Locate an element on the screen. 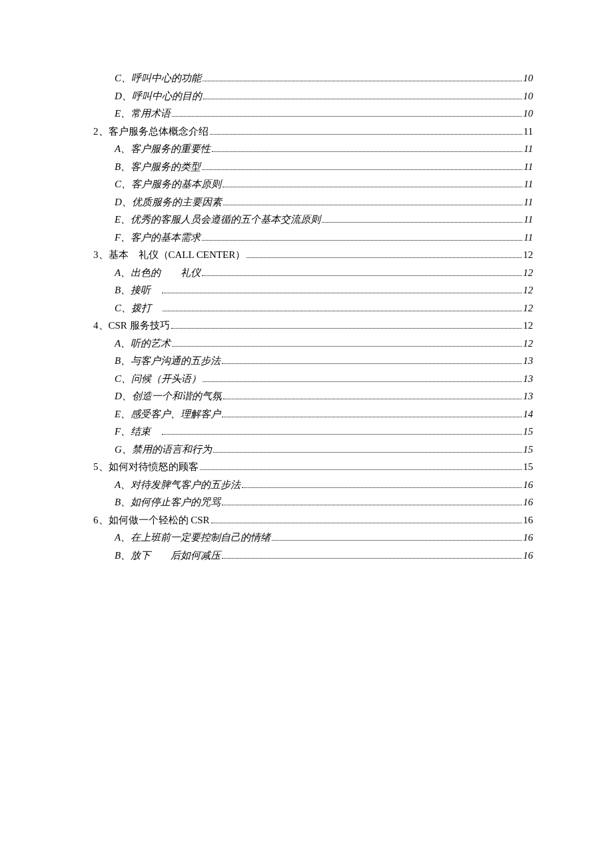  toc-entry: B、接听 12 is located at coordinates (324, 291).